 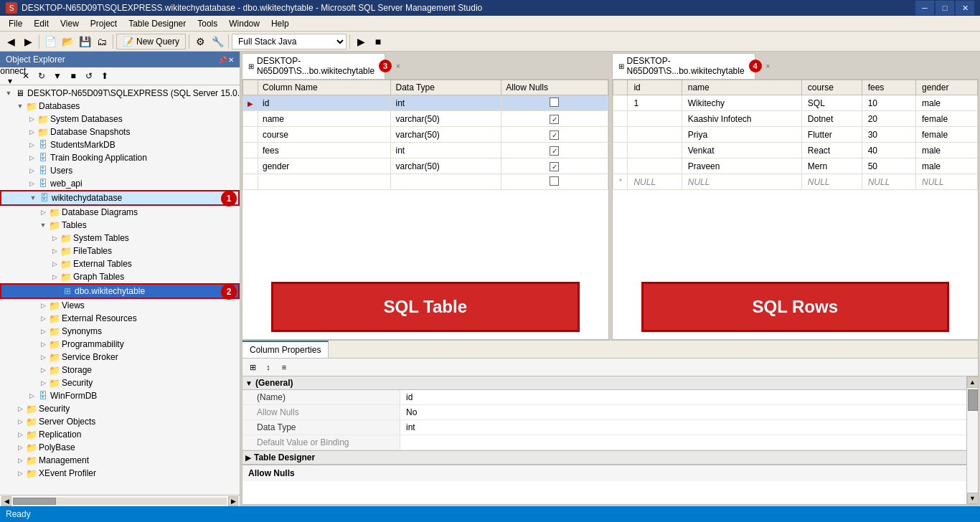 I want to click on menu-project: Project, so click(x=103, y=24).